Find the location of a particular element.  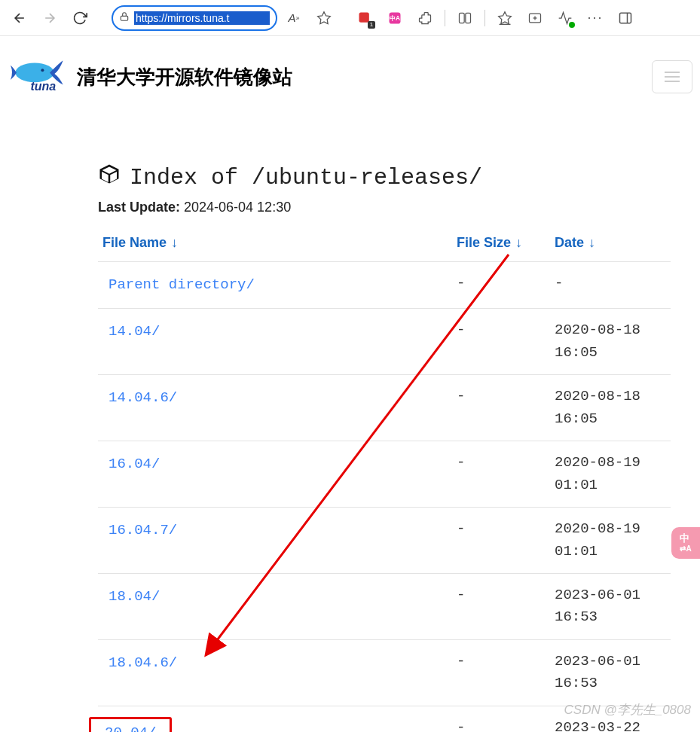

refresh-button is located at coordinates (80, 18).